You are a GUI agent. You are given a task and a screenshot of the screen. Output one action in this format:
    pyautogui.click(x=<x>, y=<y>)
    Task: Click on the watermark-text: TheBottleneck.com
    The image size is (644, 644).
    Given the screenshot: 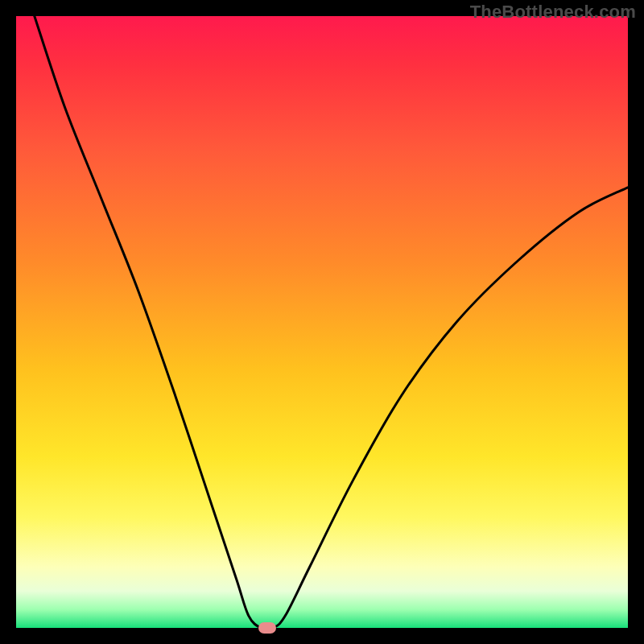 What is the action you would take?
    pyautogui.click(x=553, y=12)
    